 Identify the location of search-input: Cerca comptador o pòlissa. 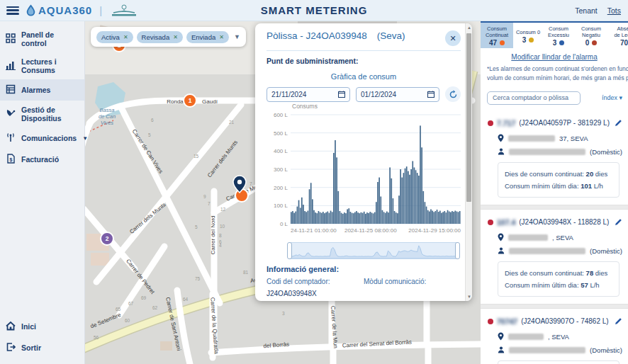
(534, 98).